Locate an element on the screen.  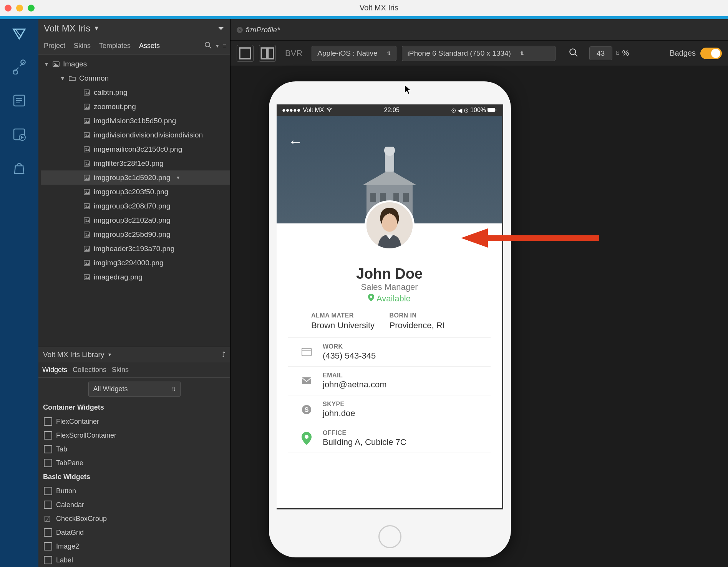
tree-file: imggroup3c203f50.png is located at coordinates (135, 192).